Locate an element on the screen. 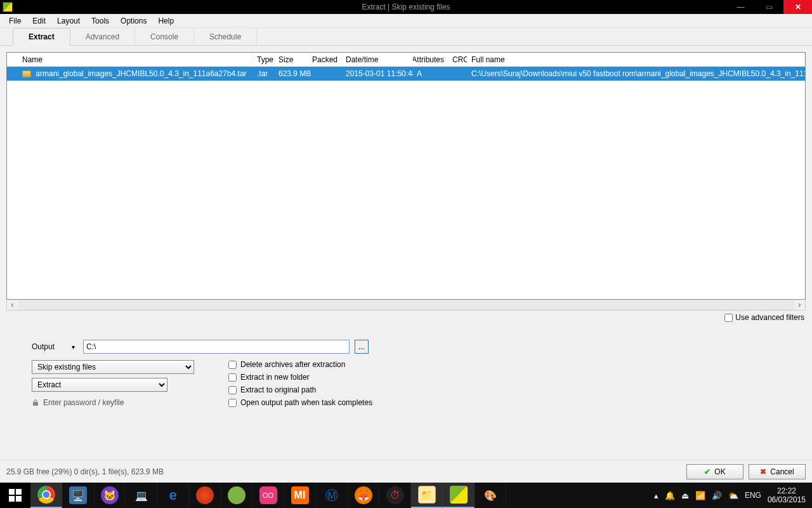  malwarebytes-icon: Ⓜ is located at coordinates (332, 495).